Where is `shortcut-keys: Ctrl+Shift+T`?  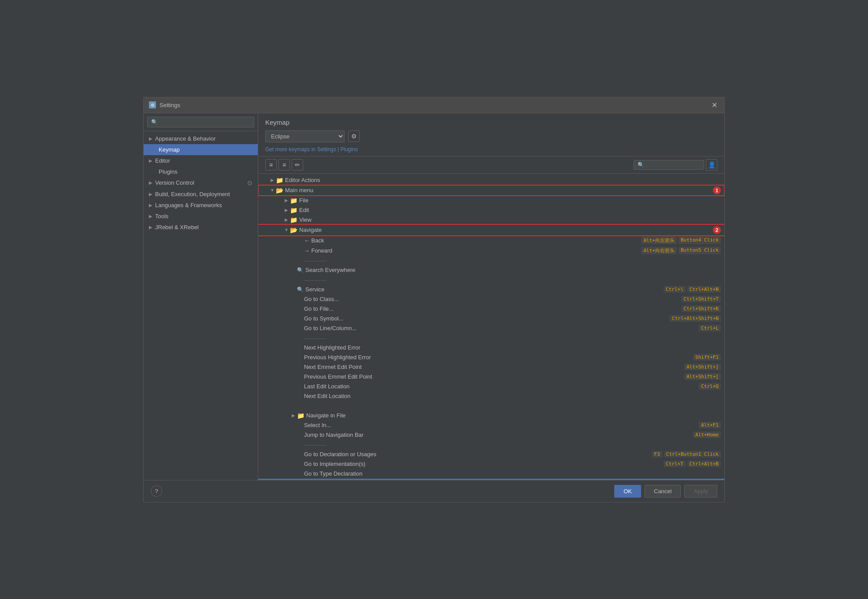
shortcut-keys: Ctrl+Shift+T is located at coordinates (703, 299).